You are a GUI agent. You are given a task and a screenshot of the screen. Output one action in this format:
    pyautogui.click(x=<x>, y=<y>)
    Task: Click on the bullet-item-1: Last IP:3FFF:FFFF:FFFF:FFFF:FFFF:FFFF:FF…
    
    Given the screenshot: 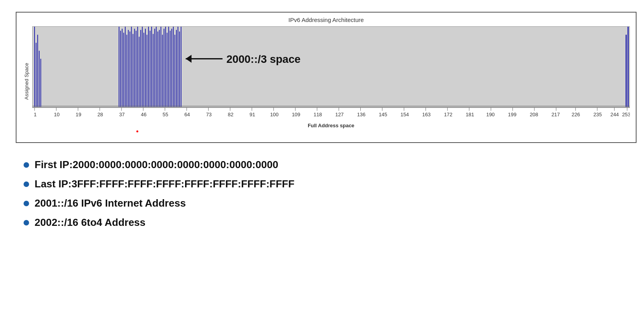 What is the action you would take?
    pyautogui.click(x=326, y=184)
    